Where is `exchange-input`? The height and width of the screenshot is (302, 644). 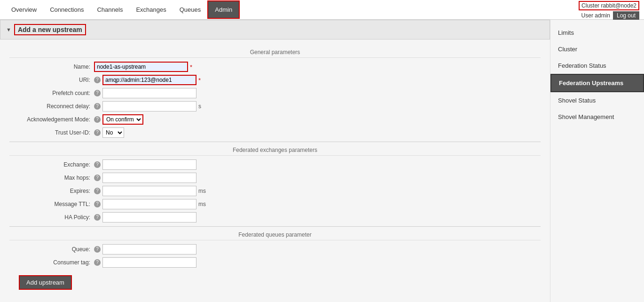 exchange-input is located at coordinates (149, 165).